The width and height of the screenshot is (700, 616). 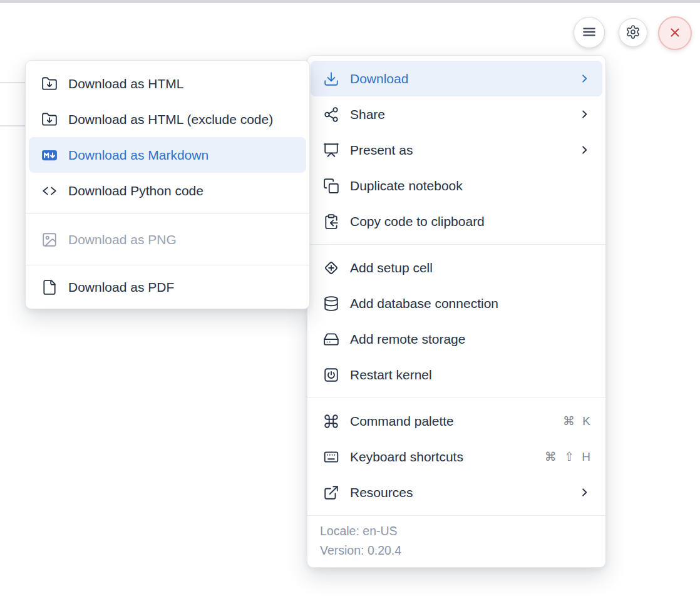 What do you see at coordinates (168, 190) in the screenshot?
I see `submenu-item-download-python-code: Download Python code` at bounding box center [168, 190].